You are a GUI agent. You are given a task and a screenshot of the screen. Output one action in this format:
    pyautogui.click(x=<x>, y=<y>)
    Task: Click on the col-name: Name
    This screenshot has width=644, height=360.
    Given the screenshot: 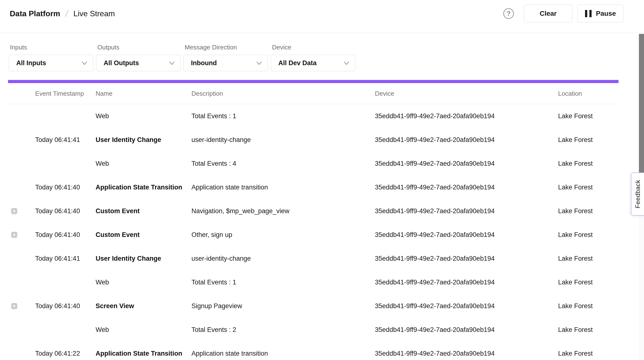 What is the action you would take?
    pyautogui.click(x=144, y=94)
    